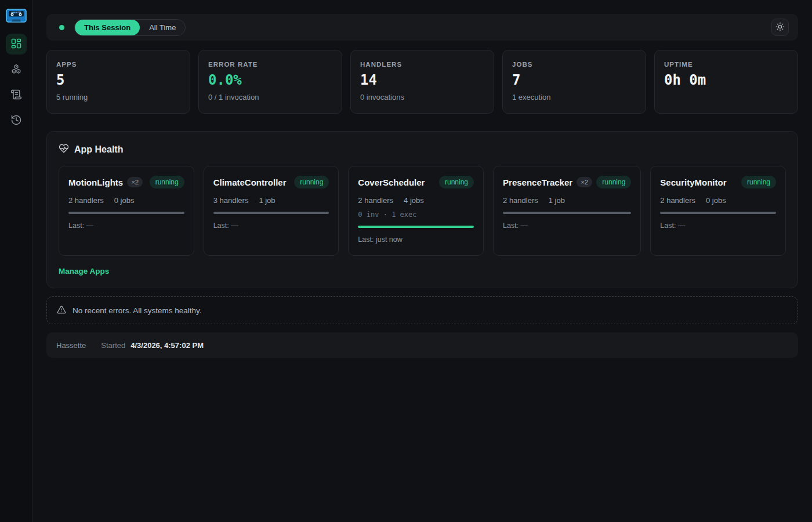 The width and height of the screenshot is (812, 522). What do you see at coordinates (16, 261) in the screenshot?
I see `sidebar: HASSETTE` at bounding box center [16, 261].